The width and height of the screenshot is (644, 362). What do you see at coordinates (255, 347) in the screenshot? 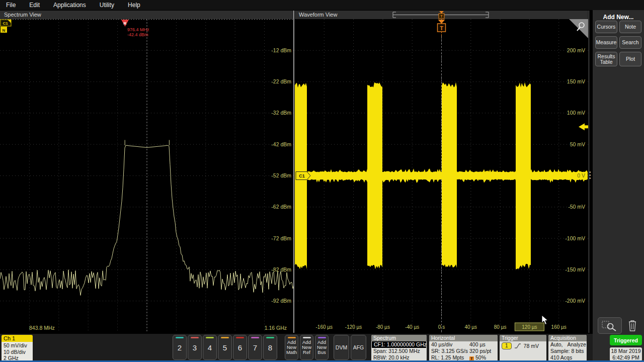
I see `channel-7-button: 7` at bounding box center [255, 347].